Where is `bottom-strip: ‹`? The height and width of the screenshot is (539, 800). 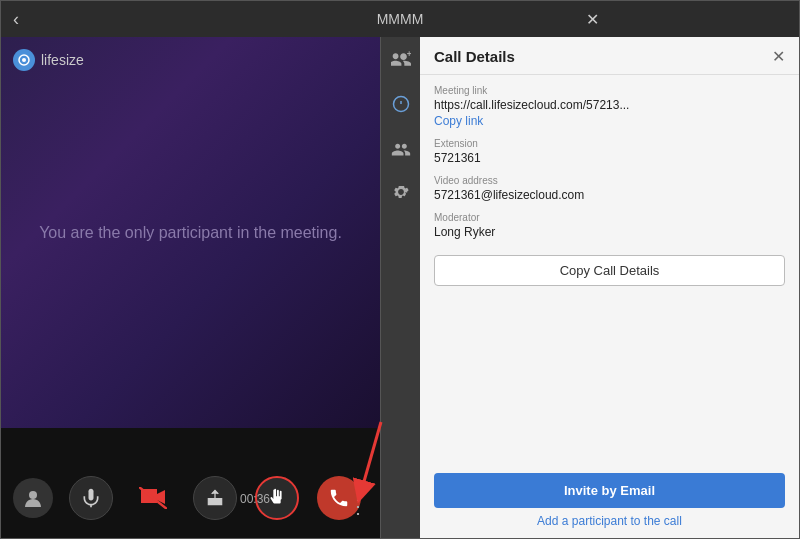 bottom-strip: ‹ is located at coordinates (190, 483).